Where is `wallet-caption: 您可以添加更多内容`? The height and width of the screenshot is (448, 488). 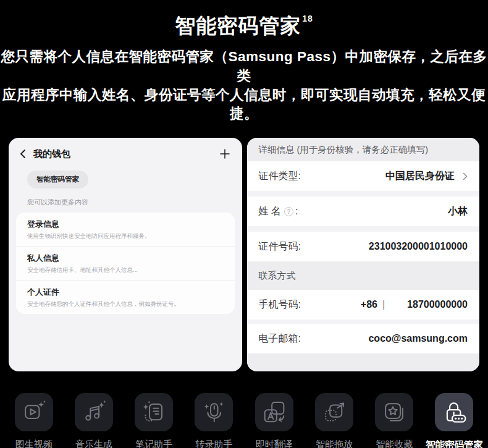 wallet-caption: 您可以添加更多内容 is located at coordinates (135, 203).